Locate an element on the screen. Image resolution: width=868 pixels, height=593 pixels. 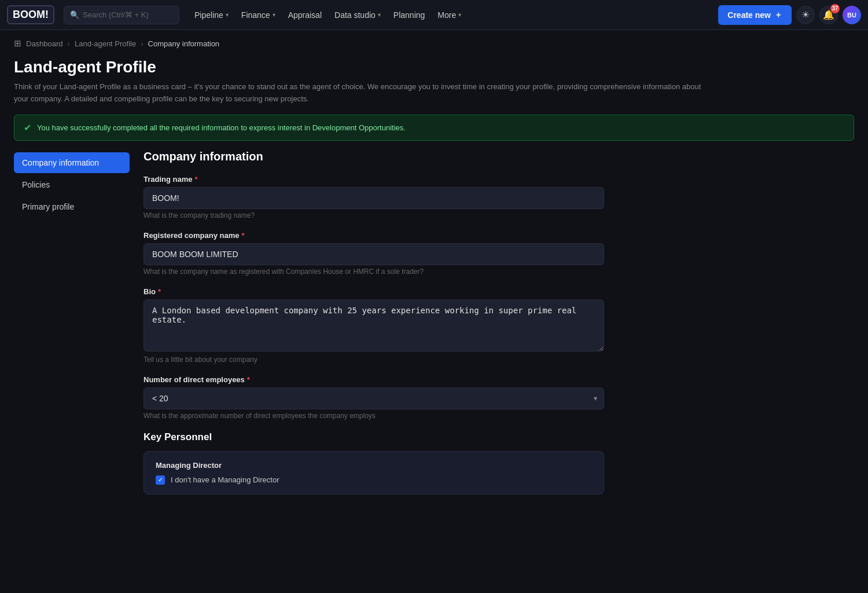
nav-item-appraisal: Appraisal is located at coordinates (305, 15).